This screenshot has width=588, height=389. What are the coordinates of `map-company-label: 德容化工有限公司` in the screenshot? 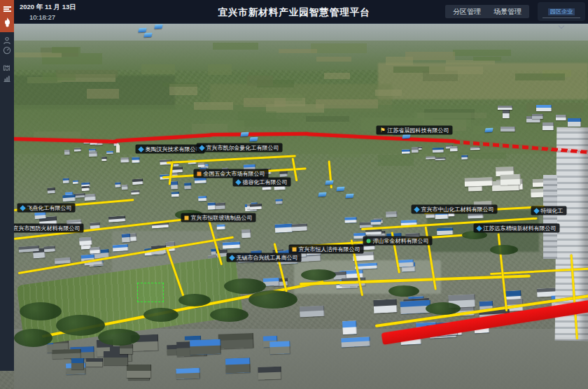 It's located at (262, 182).